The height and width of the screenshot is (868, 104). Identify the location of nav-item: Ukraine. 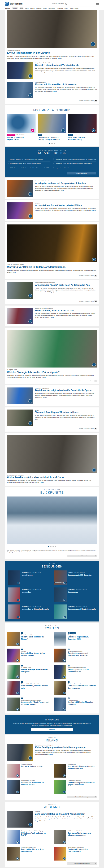
(15, 8).